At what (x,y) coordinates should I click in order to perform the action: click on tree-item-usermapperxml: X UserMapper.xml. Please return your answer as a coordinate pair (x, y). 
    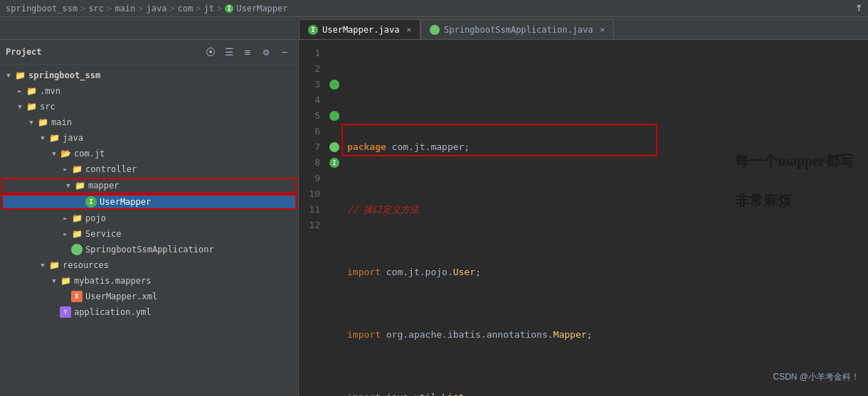
    Looking at the image, I should click on (149, 296).